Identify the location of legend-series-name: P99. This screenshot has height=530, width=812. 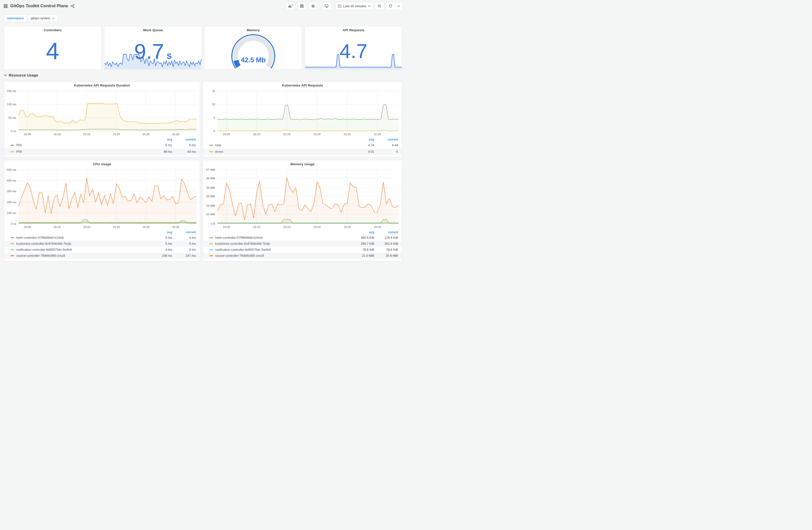
(83, 152).